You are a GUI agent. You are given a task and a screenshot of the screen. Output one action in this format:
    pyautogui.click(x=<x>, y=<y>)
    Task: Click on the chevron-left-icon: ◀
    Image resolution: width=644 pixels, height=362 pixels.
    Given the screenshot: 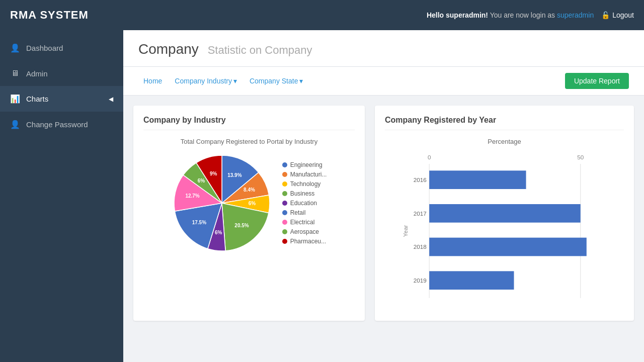 What is the action you would take?
    pyautogui.click(x=111, y=99)
    